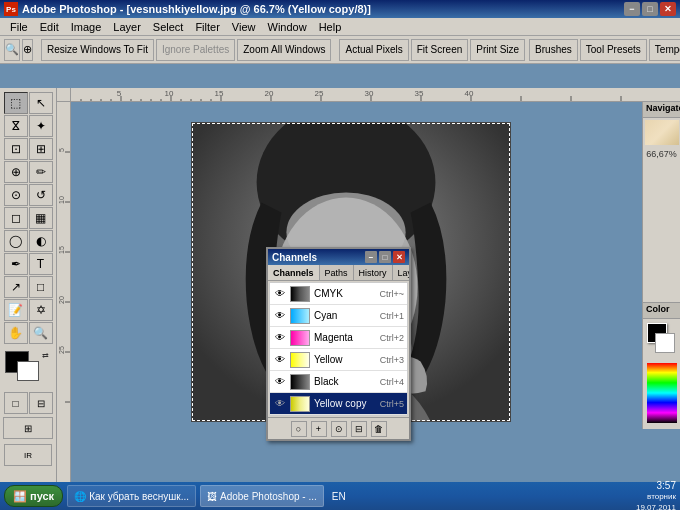 The width and height of the screenshot is (680, 510). What do you see at coordinates (288, 27) in the screenshot?
I see `menu-window: Window` at bounding box center [288, 27].